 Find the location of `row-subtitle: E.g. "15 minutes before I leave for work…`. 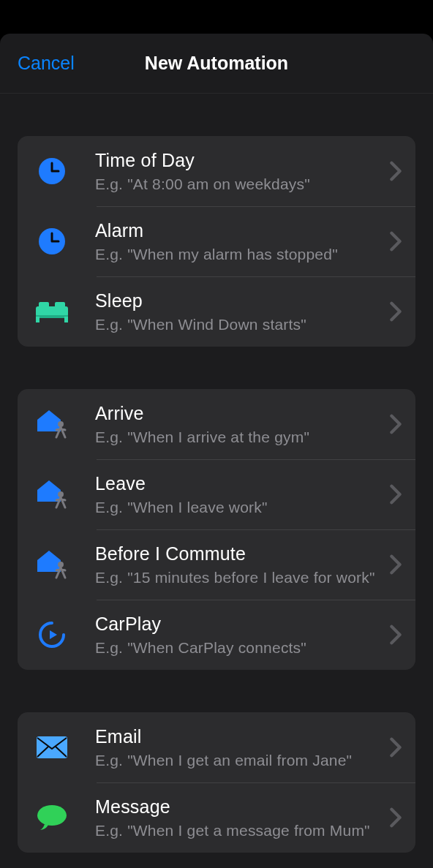

row-subtitle: E.g. "15 minutes before I leave for work… is located at coordinates (238, 578).